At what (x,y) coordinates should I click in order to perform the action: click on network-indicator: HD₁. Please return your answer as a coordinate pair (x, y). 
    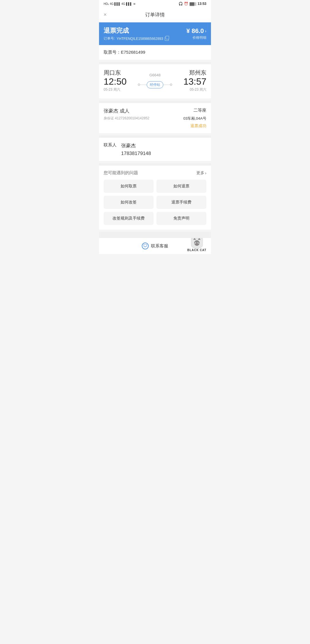
    Looking at the image, I should click on (106, 4).